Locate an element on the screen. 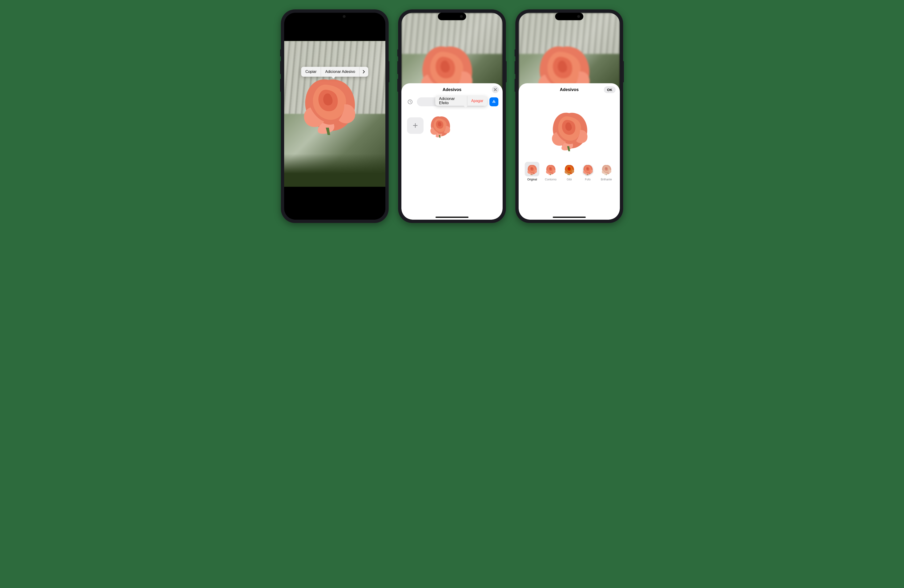 The image size is (904, 588). context-menu: Copiar Adicionar Adesivo is located at coordinates (335, 72).